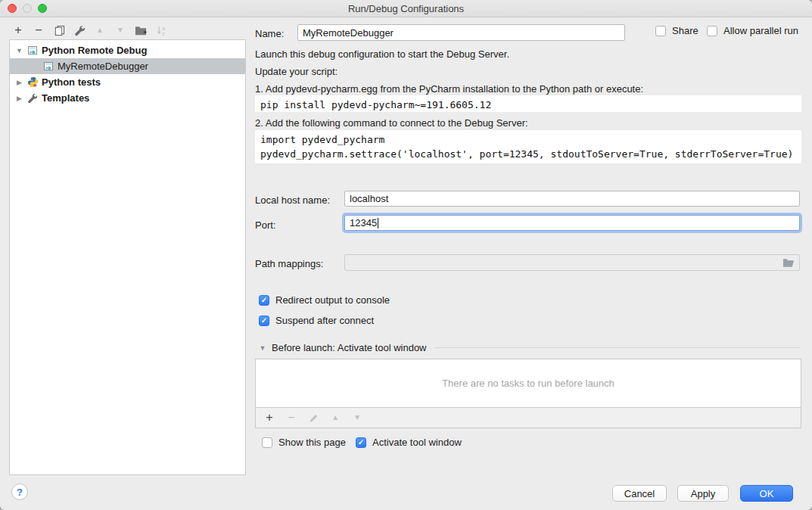  I want to click on activate-tool-window-row: ✓ Activate tool window, so click(409, 442).